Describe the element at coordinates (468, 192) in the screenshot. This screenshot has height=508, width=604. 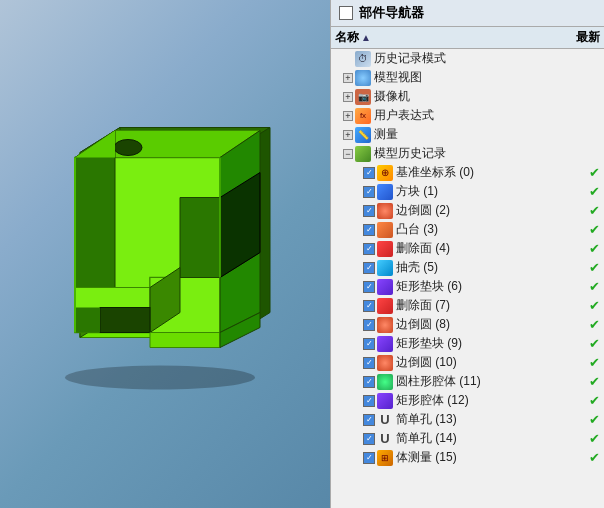
I see `tree-item: 方块 (1)✔` at that location.